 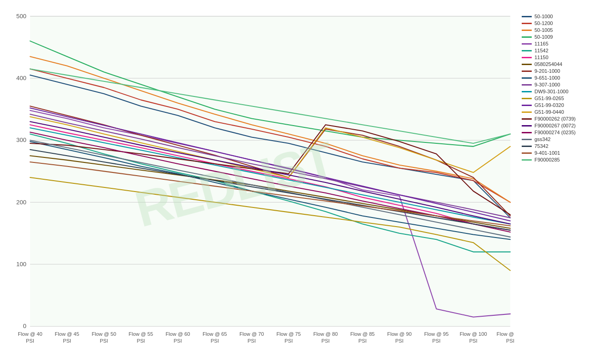 What do you see at coordinates (104, 334) in the screenshot?
I see `svg-text: Flow @ 50` at bounding box center [104, 334].